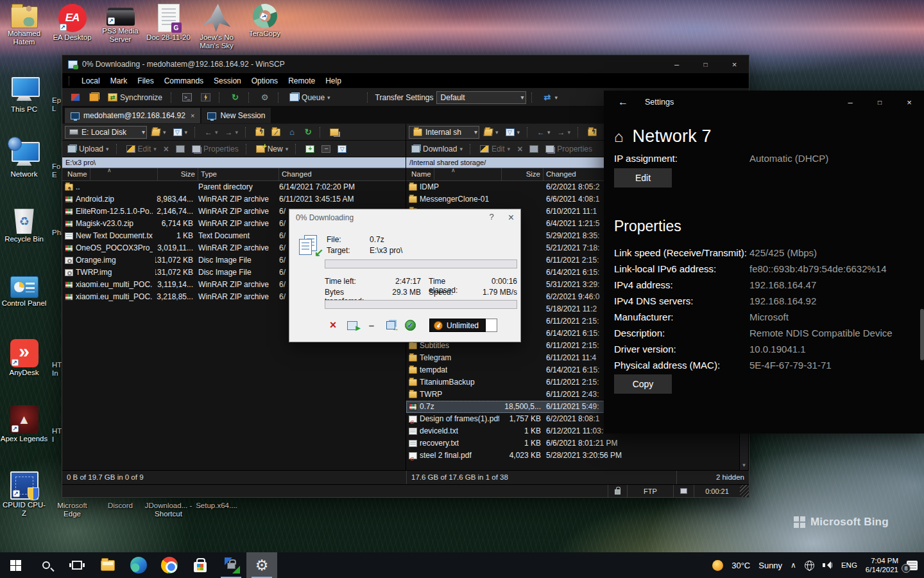  I want to click on menu-item: Commands, so click(184, 81).